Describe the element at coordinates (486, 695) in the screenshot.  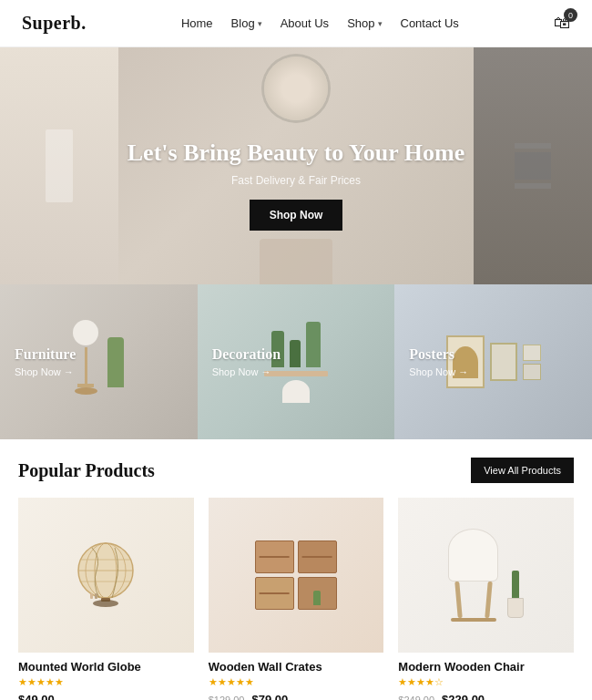
I see `price-wrap: $249.00 $229.00` at that location.